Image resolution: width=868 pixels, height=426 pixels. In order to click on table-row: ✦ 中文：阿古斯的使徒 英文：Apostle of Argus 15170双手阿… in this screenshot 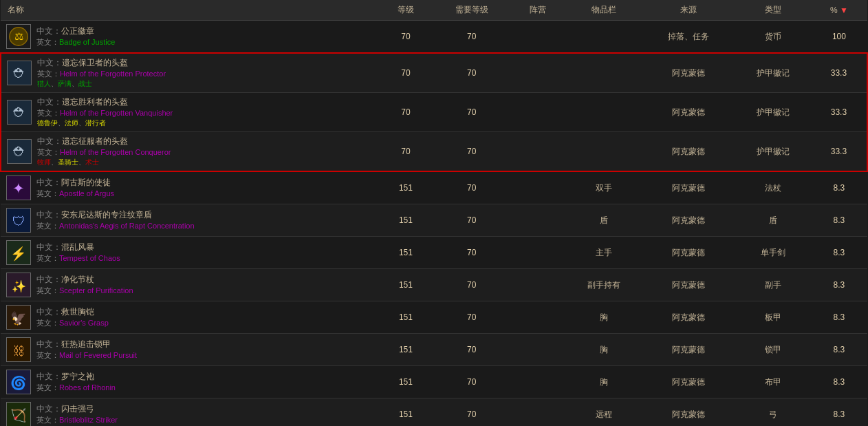, I will do `click(434, 188)`.